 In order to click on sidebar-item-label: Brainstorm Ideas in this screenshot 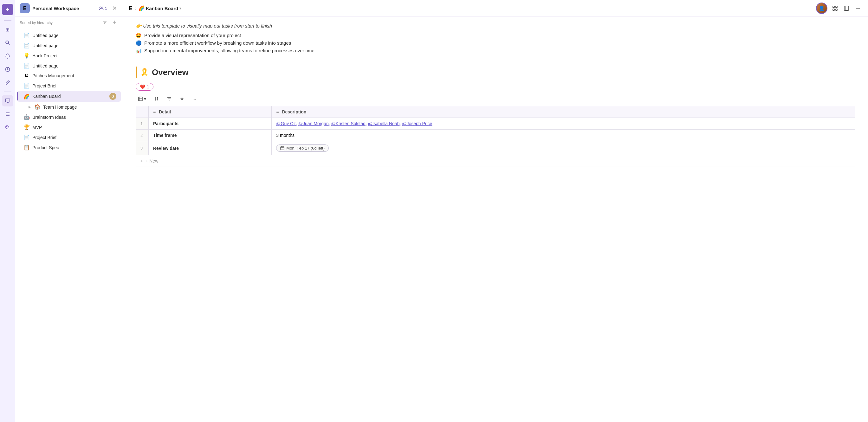, I will do `click(74, 117)`.